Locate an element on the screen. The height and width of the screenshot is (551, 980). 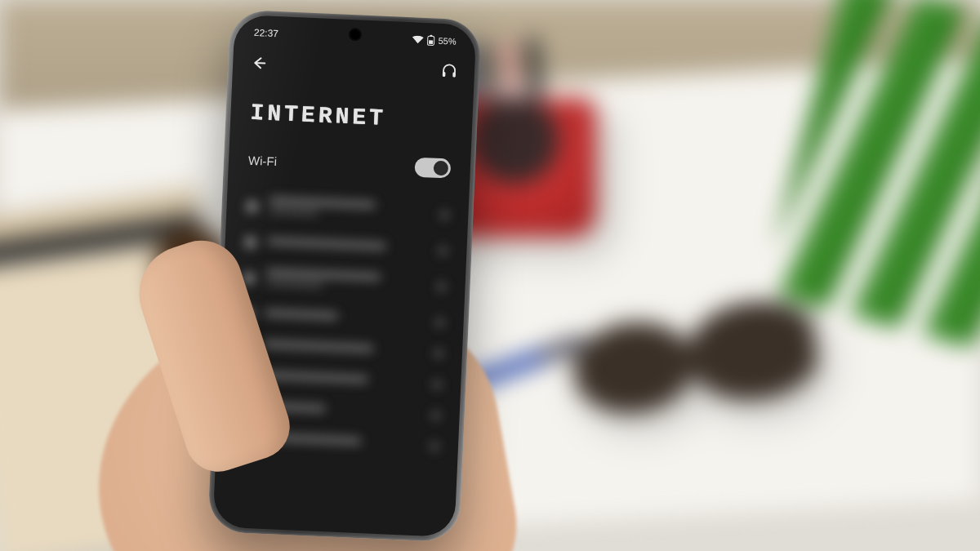
toggle-knob is located at coordinates (441, 168).